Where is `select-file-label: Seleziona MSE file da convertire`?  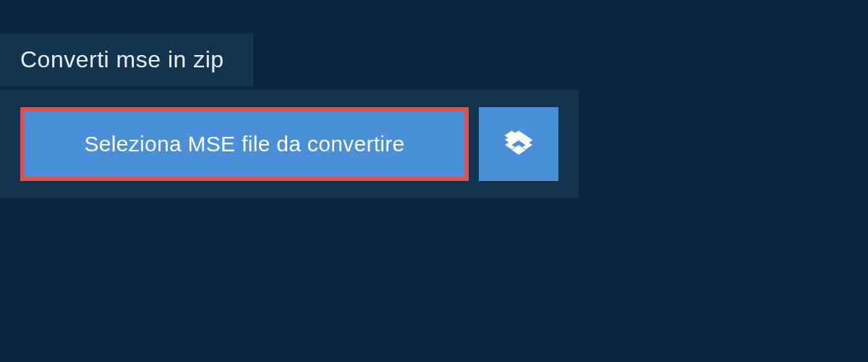
select-file-label: Seleziona MSE file da convertire is located at coordinates (244, 143).